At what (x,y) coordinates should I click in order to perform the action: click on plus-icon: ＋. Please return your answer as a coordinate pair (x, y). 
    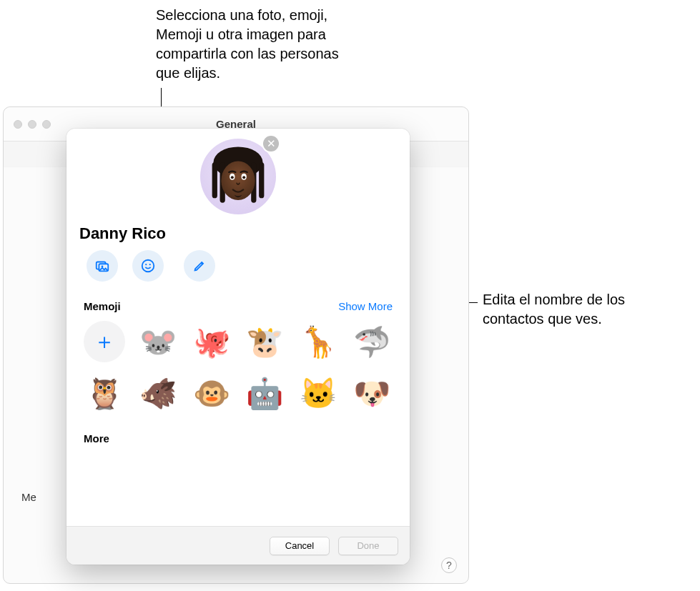
    Looking at the image, I should click on (104, 342).